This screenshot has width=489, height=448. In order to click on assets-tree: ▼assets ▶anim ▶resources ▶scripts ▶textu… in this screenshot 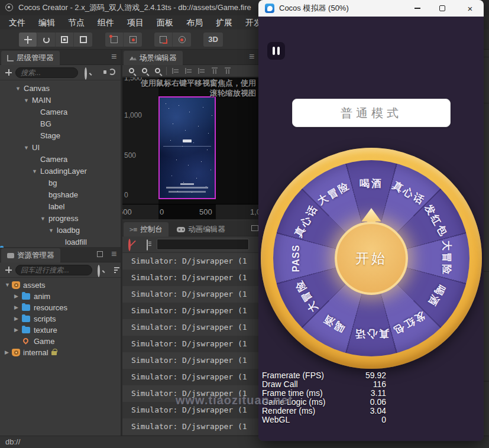, I will do `click(60, 357)`.